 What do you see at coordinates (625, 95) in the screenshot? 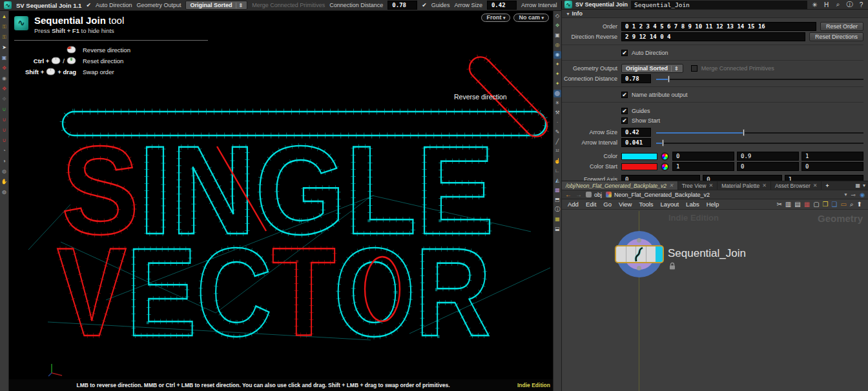
I see `name-attribute-checkbox: ✔` at bounding box center [625, 95].